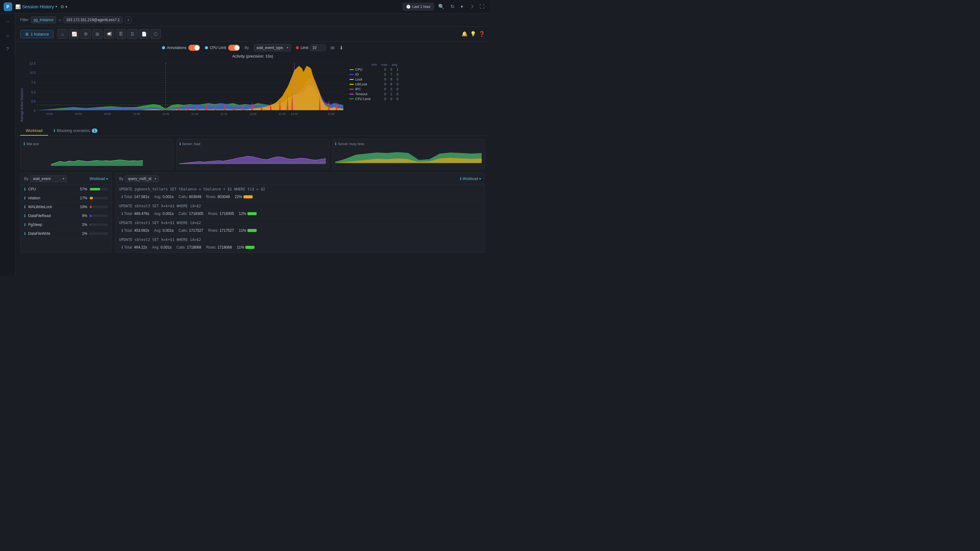  What do you see at coordinates (75, 131) in the screenshot?
I see `tab-blocking-scenarios: ℹ Blocking scenarios 1` at bounding box center [75, 131].